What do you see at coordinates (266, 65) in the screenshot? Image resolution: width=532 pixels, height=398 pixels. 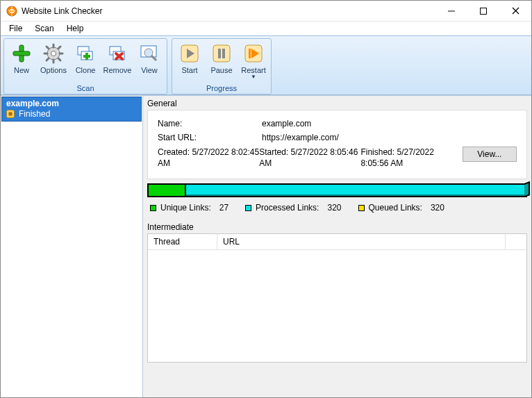 I see `ribbon: New Options Clone Remove` at bounding box center [266, 65].